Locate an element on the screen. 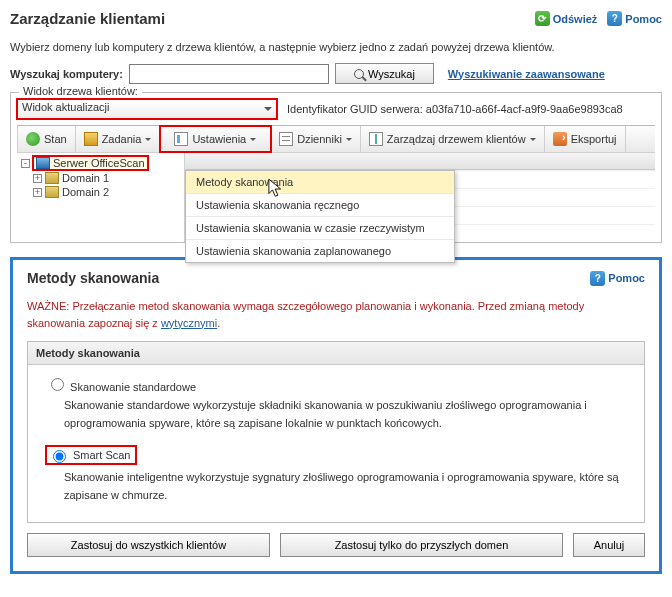  warning-label: WAŻNE: is located at coordinates (48, 306).